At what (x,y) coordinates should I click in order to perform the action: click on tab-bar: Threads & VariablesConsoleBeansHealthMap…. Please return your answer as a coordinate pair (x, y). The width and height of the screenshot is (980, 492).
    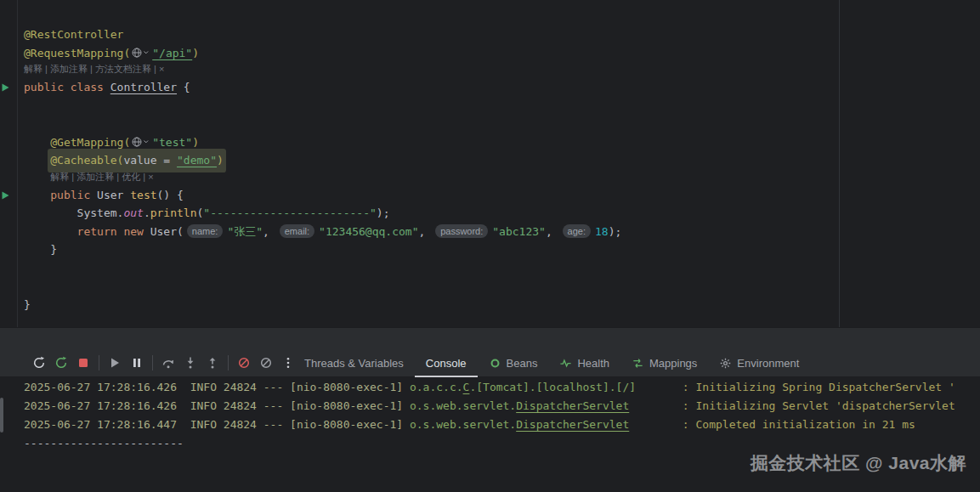
    Looking at the image, I should click on (552, 363).